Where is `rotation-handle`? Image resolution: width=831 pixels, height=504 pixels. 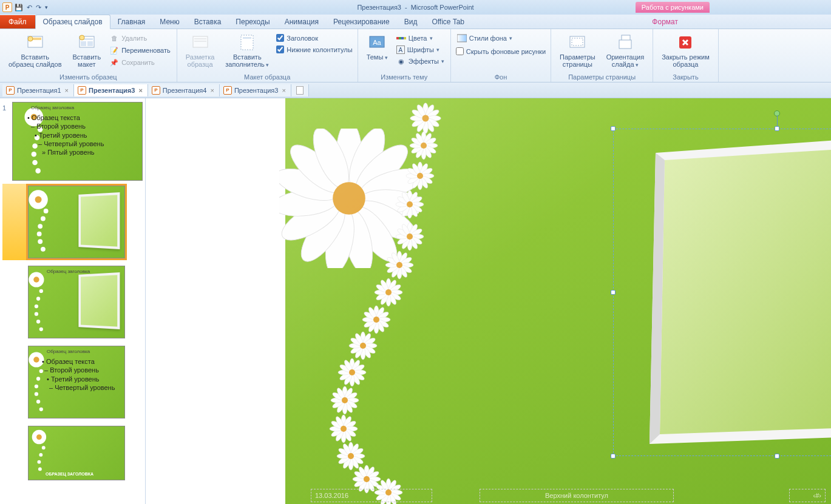 rotation-handle is located at coordinates (777, 113).